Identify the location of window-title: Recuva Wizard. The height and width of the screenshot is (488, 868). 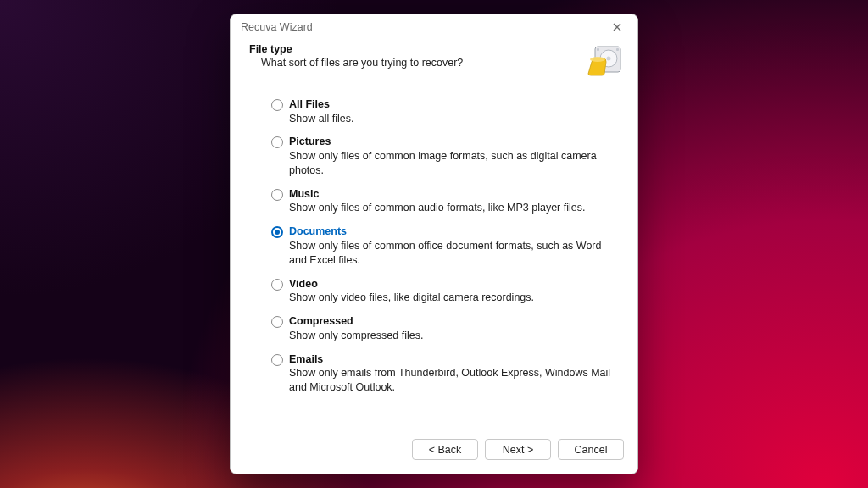
(276, 27).